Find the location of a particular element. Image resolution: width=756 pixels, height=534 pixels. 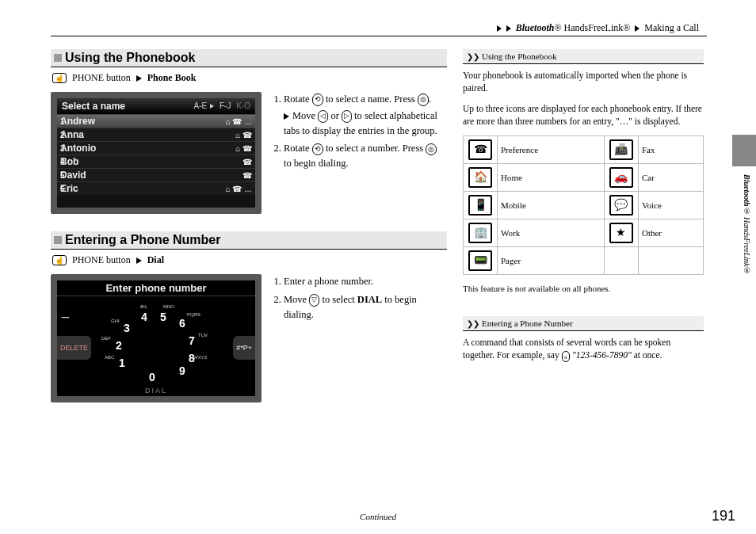

sidebar-text: A command that consists of several words… is located at coordinates (583, 349).